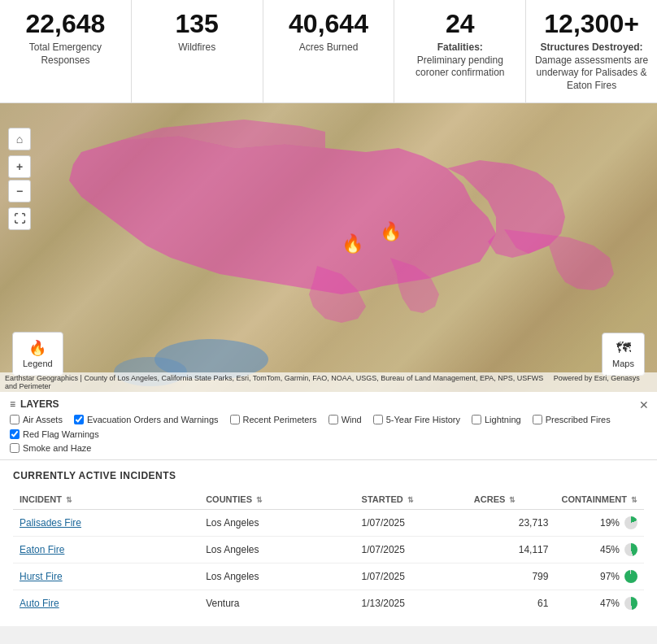 The image size is (657, 644). I want to click on layer-recent-perimeters-checkbox, so click(235, 420).